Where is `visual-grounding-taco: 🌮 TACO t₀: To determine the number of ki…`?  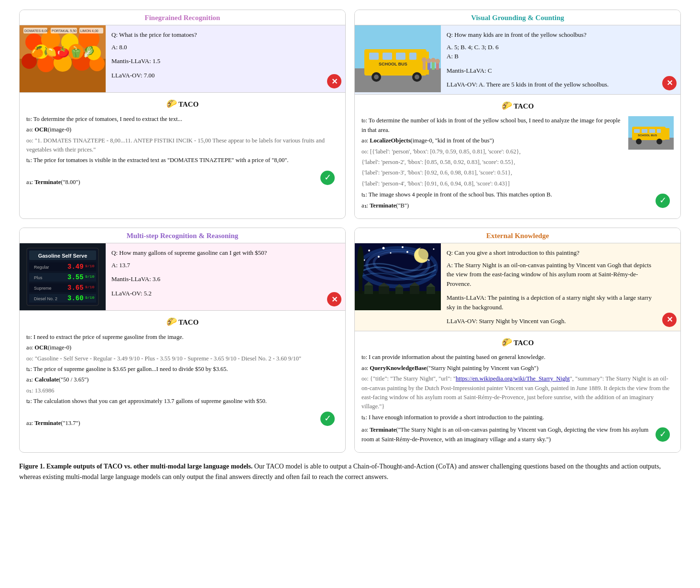 visual-grounding-taco: 🌮 TACO t₀: To determine the number of ki… is located at coordinates (517, 157).